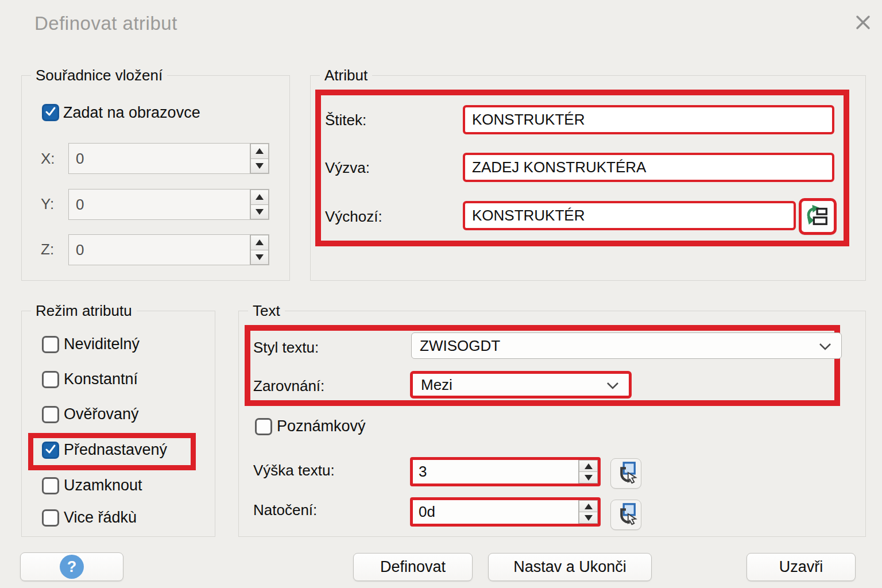  Describe the element at coordinates (72, 567) in the screenshot. I see `help-glyph: ?` at that location.